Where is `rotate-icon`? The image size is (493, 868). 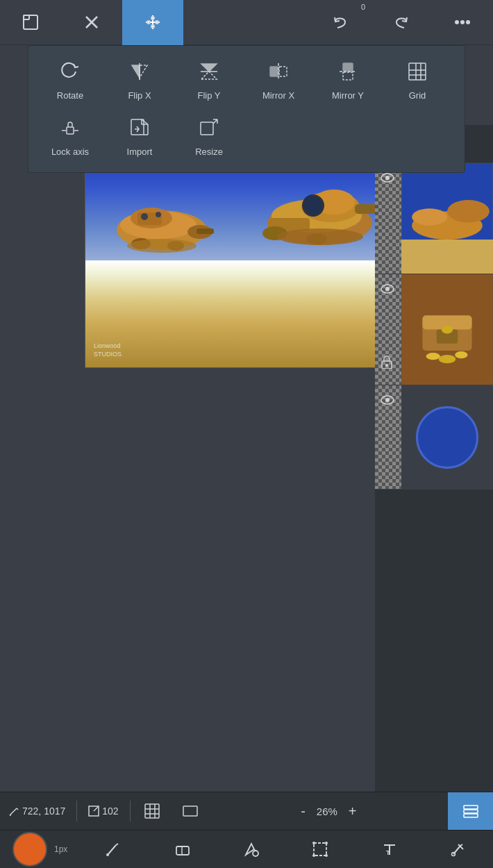
rotate-icon is located at coordinates (70, 73).